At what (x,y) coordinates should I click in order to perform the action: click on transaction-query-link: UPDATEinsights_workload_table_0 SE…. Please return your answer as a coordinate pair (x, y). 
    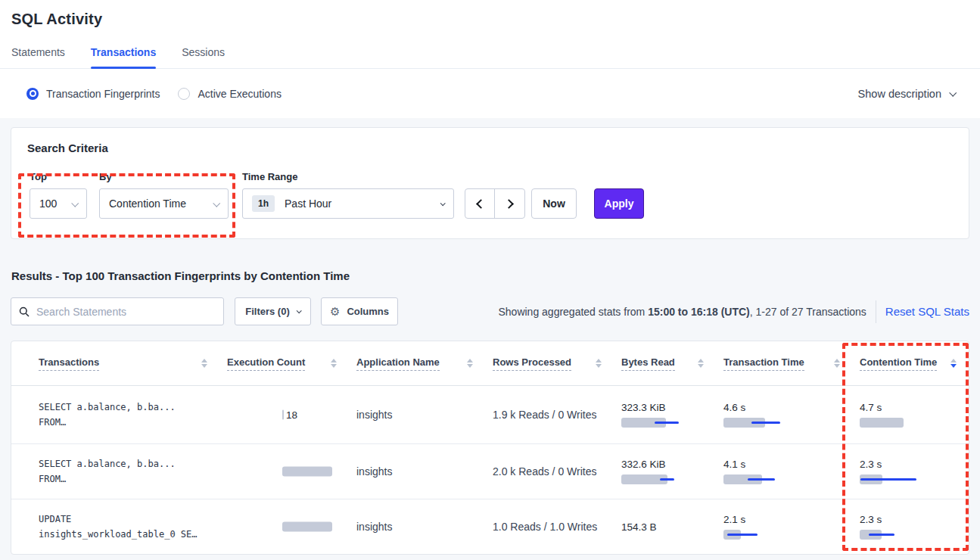
    Looking at the image, I should click on (133, 527).